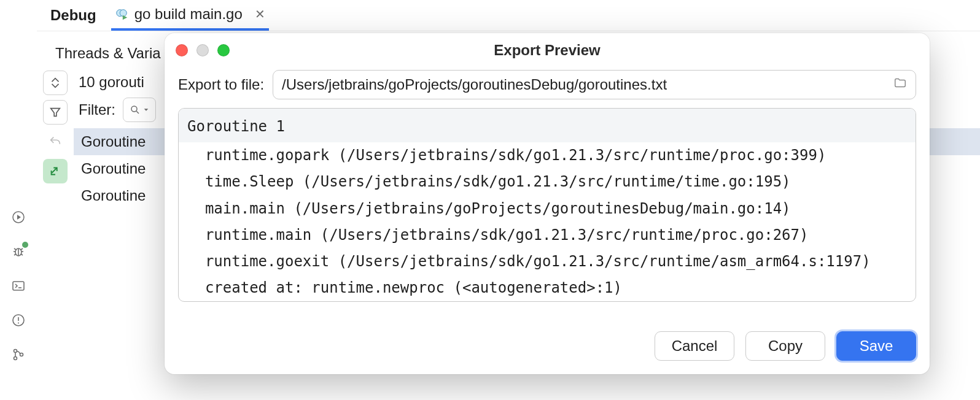  Describe the element at coordinates (18, 217) in the screenshot. I see `run-icon` at that location.